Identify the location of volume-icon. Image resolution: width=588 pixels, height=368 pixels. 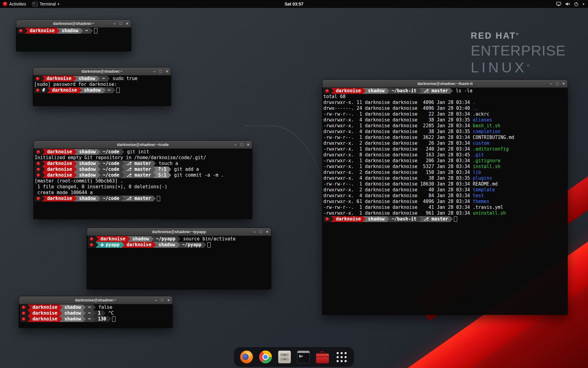
(567, 4).